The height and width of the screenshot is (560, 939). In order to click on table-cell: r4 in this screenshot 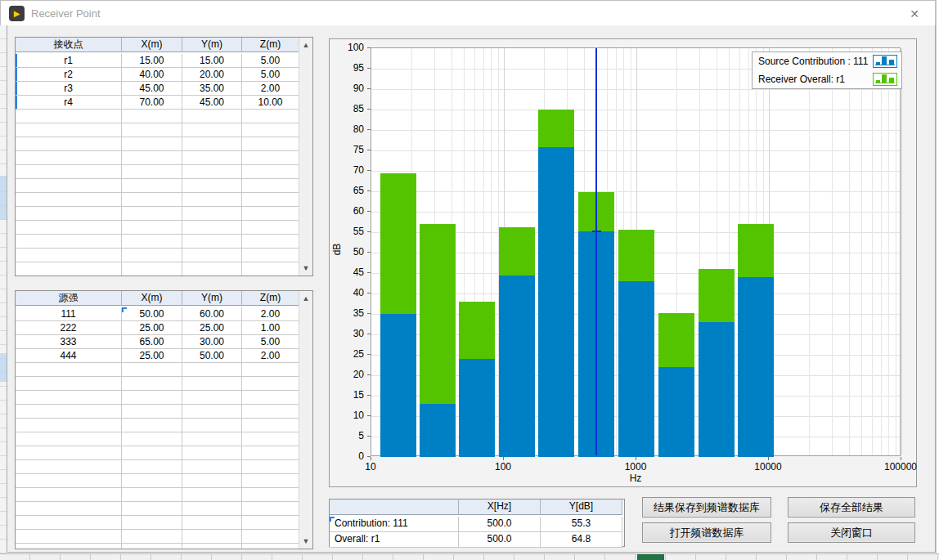, I will do `click(69, 103)`.